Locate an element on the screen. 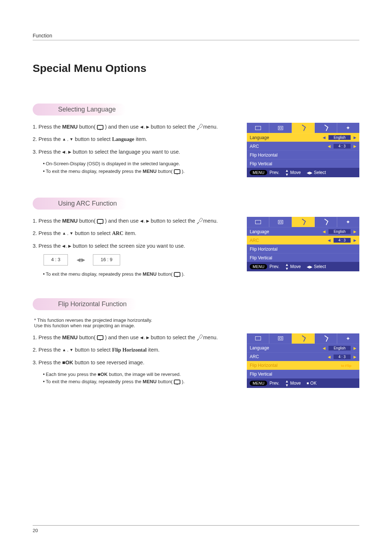 The width and height of the screenshot is (392, 555). section-flip-horizontal: Flip Horizontal Function * This function… is located at coordinates (196, 343).